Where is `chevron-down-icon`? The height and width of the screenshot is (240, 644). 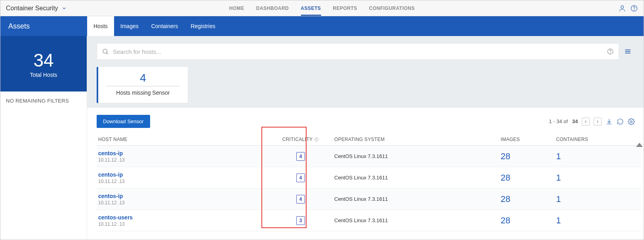
chevron-down-icon is located at coordinates (64, 8).